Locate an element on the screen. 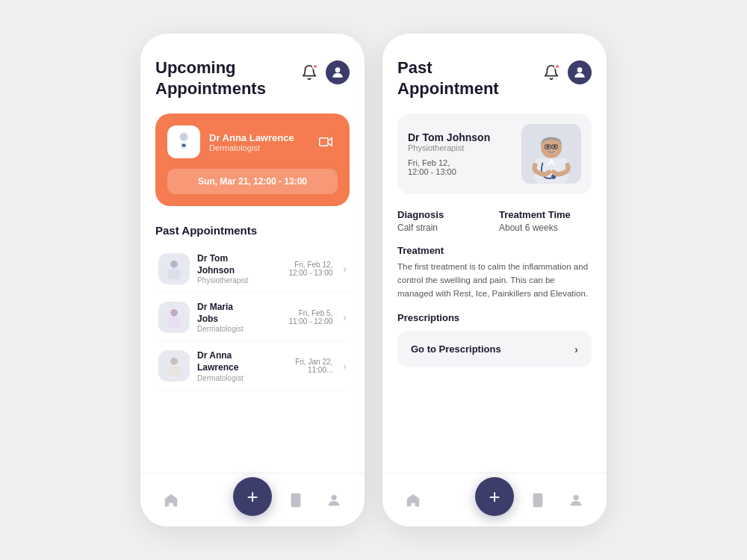  prescriptions-title: Prescriptions is located at coordinates (495, 318).